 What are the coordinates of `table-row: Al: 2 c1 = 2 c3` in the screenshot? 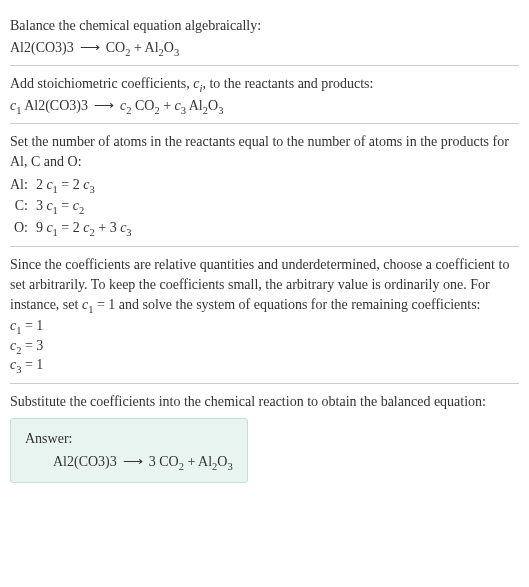 It's located at (74, 185).